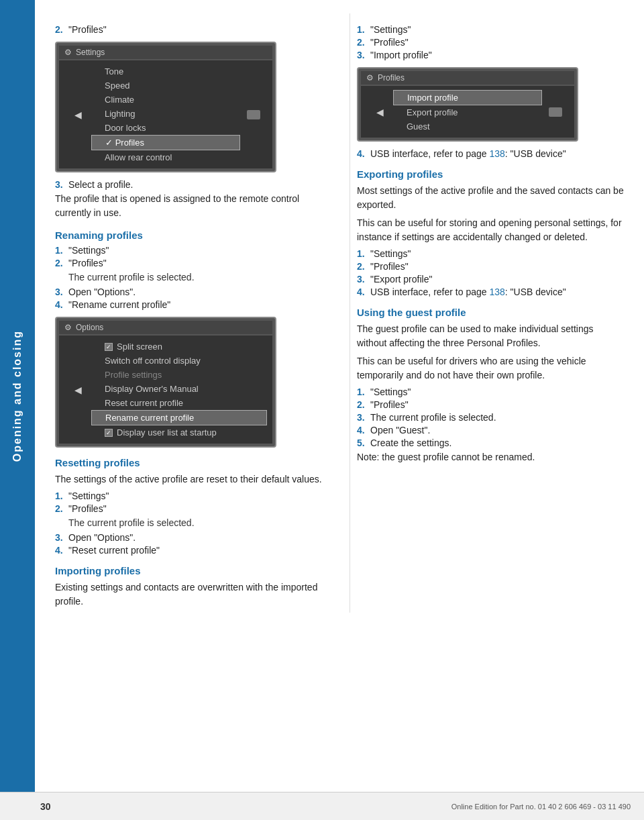 The width and height of the screenshot is (644, 820). I want to click on check-userlist: ✓, so click(109, 433).